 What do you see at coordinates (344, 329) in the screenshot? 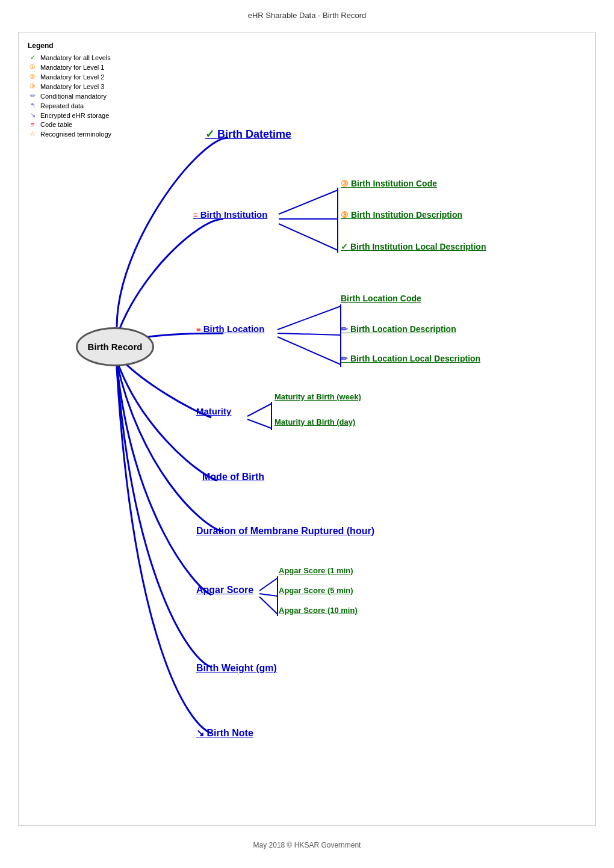
I see `conditional-icon2: ✏` at bounding box center [344, 329].